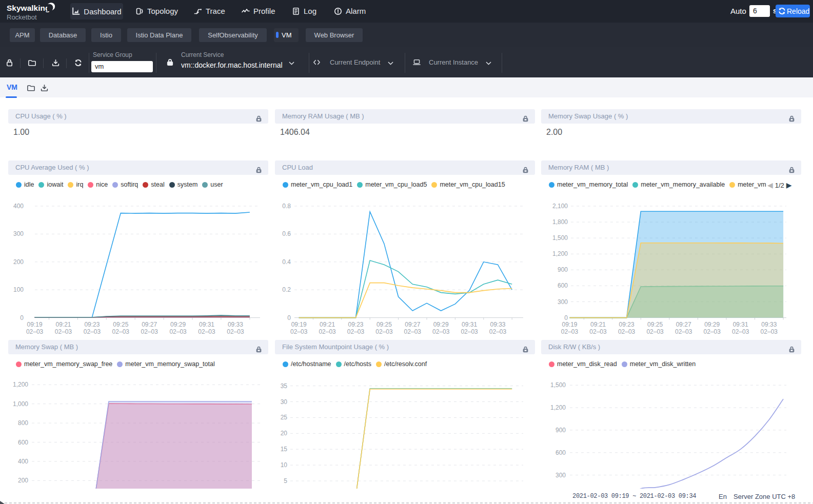  What do you see at coordinates (285, 481) in the screenshot?
I see `svg-text: 5` at bounding box center [285, 481].